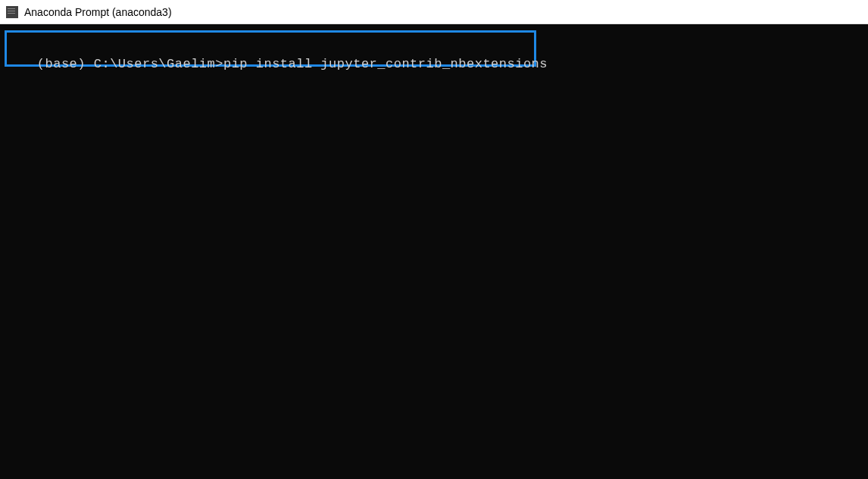 This screenshot has height=479, width=868. Describe the element at coordinates (276, 64) in the screenshot. I see `terminal-line: (base) C:\Users\Gaelim>pip install jupyt…` at that location.